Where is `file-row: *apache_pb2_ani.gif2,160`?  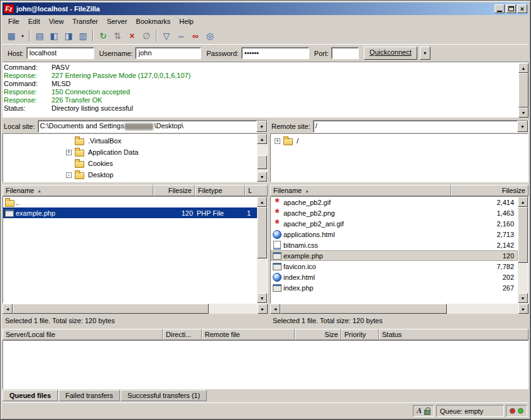 file-row: *apache_pb2_ani.gif2,160 is located at coordinates (395, 224).